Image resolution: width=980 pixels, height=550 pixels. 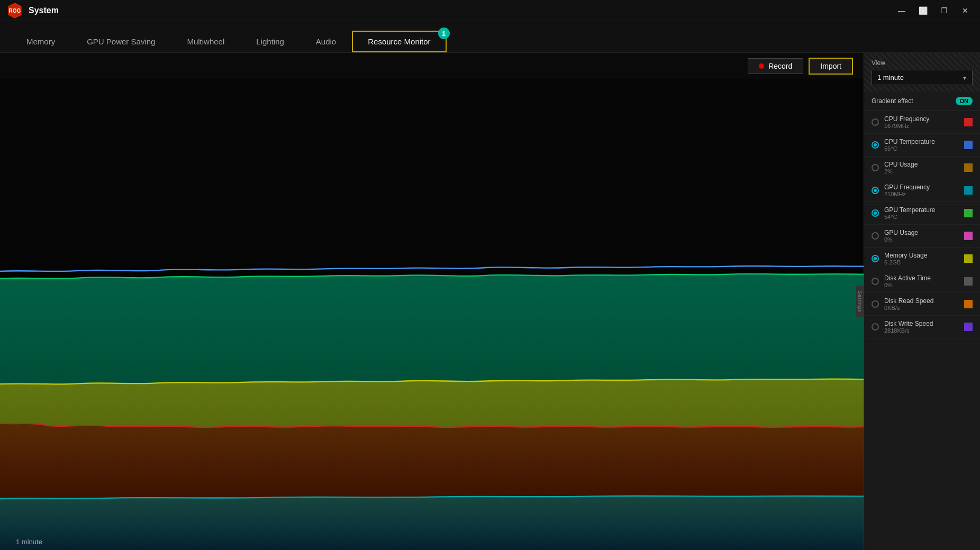 What do you see at coordinates (776, 66) in the screenshot?
I see `record-button: Record` at bounding box center [776, 66].